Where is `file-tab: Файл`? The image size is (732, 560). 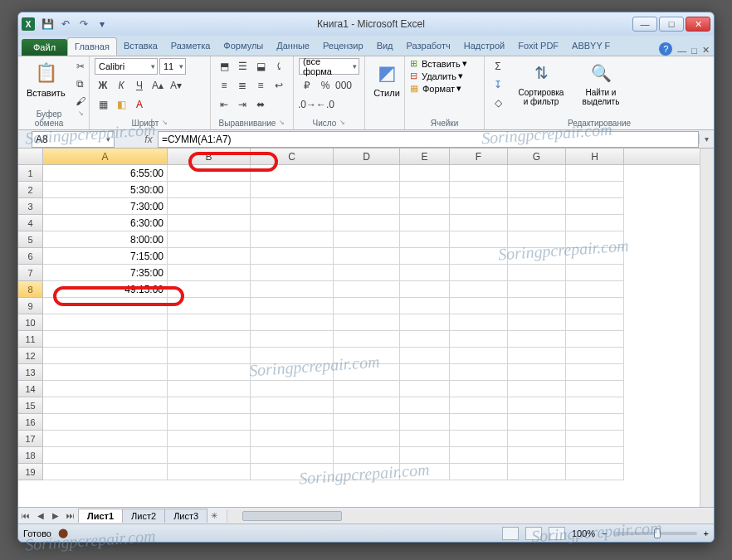 file-tab: Файл is located at coordinates (45, 47).